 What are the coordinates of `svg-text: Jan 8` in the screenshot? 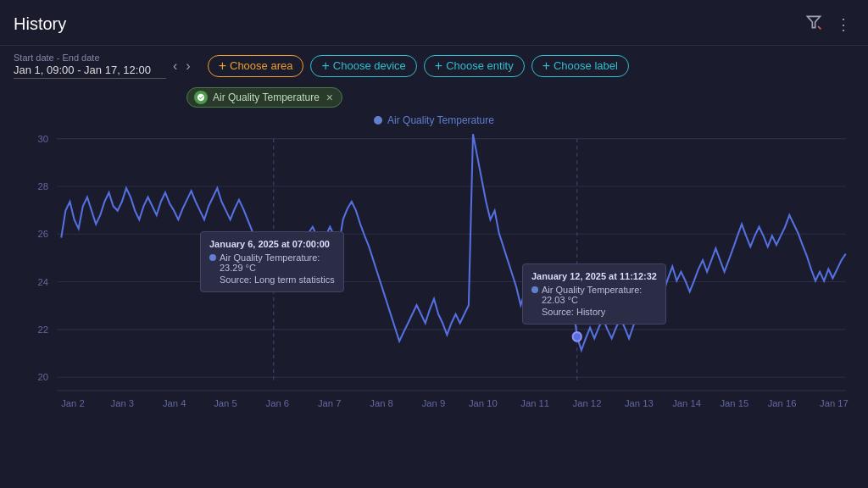 It's located at (381, 403).